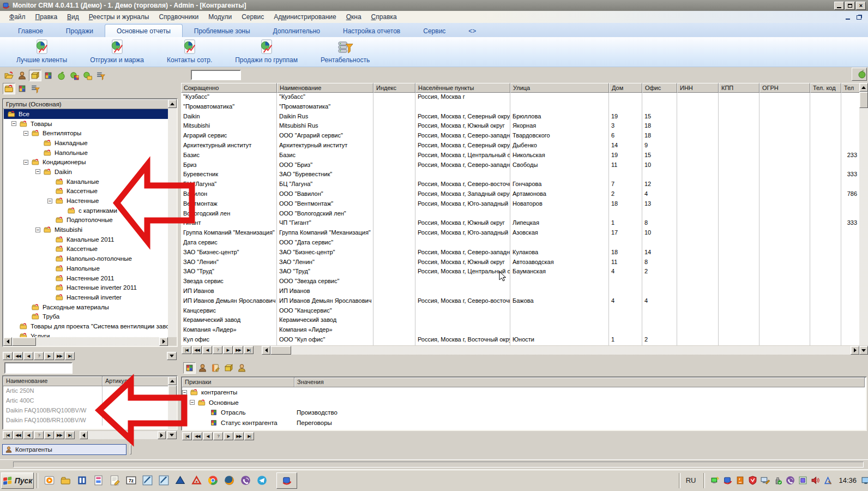 The image size is (868, 491). I want to click on column-header: Индекс, so click(395, 88).